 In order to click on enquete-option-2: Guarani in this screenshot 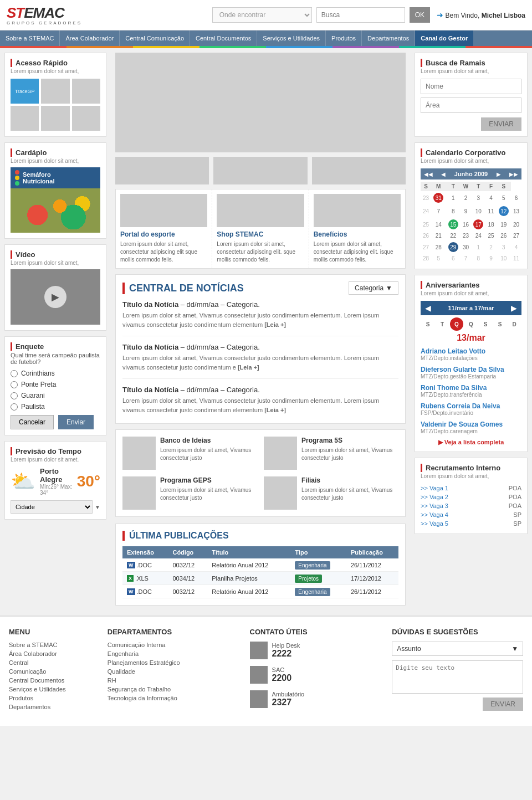, I will do `click(55, 396)`.